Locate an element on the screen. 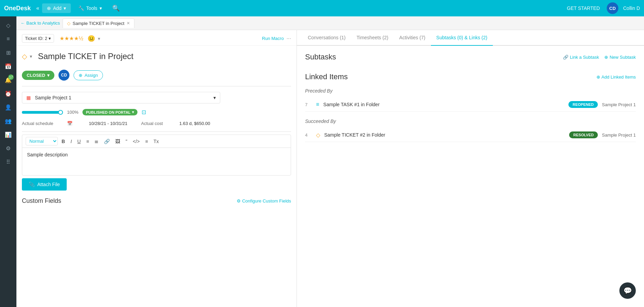 Image resolution: width=644 pixels, height=307 pixels. item-number: 7 is located at coordinates (308, 104).